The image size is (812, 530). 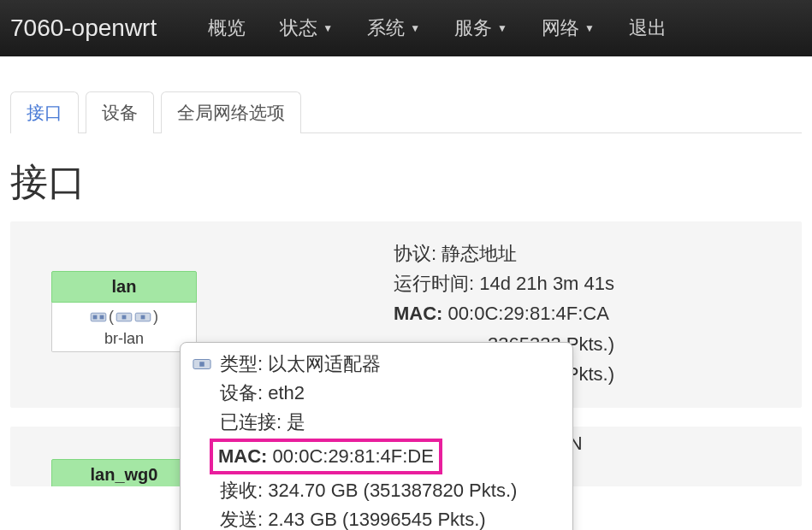 What do you see at coordinates (386, 28) in the screenshot?
I see `nav-system-label: 系统` at bounding box center [386, 28].